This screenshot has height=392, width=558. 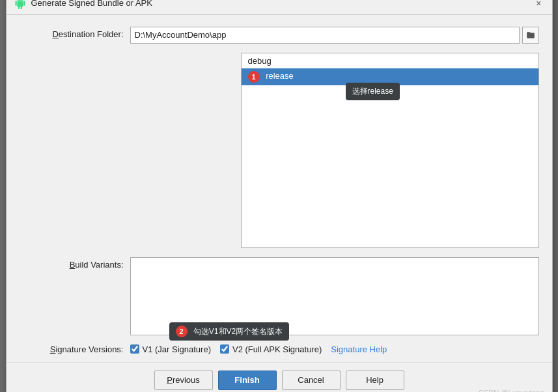 I want to click on destination-folder-input-wrap, so click(x=335, y=35).